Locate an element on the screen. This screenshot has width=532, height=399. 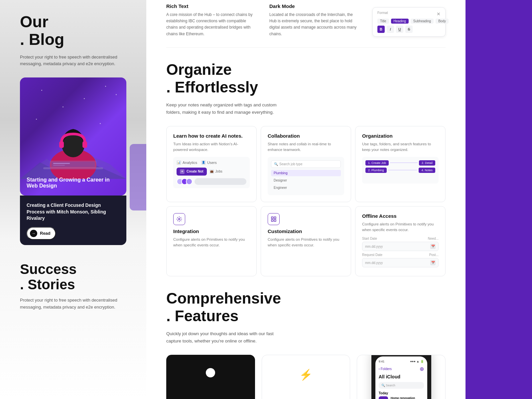
integration-card: Integration Configure alerts on Primitiv… is located at coordinates (211, 241).